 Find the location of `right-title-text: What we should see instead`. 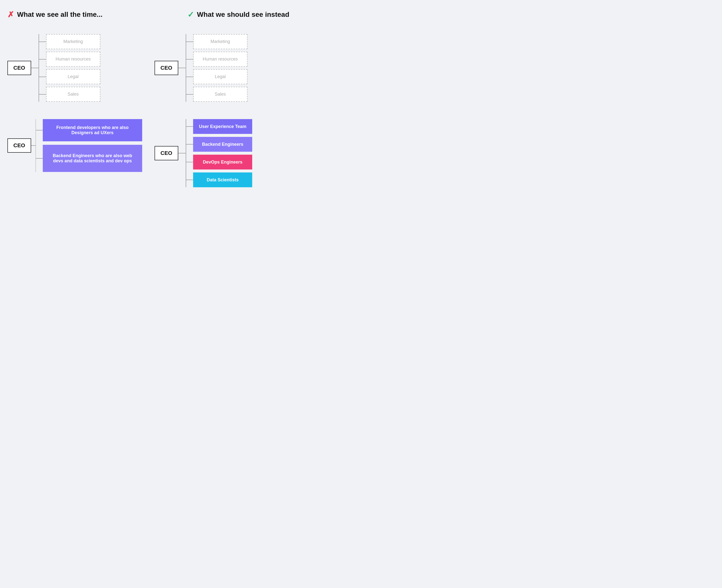

right-title-text: What we should see instead is located at coordinates (243, 15).